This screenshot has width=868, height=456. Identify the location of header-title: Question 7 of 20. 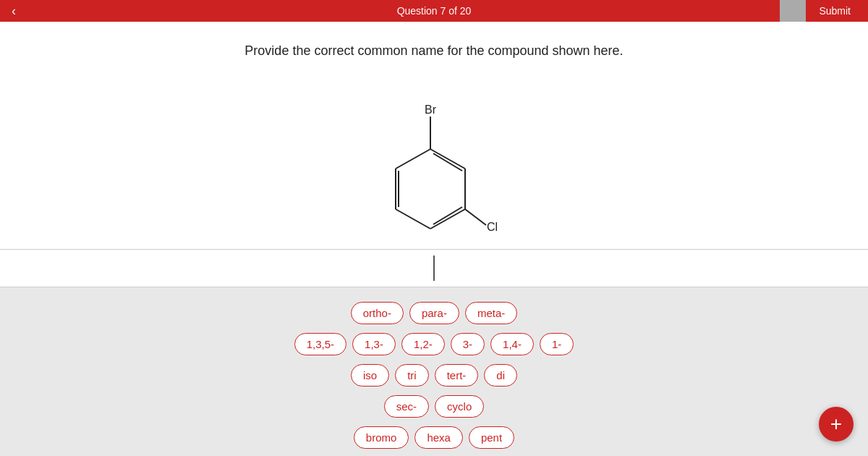
(434, 11).